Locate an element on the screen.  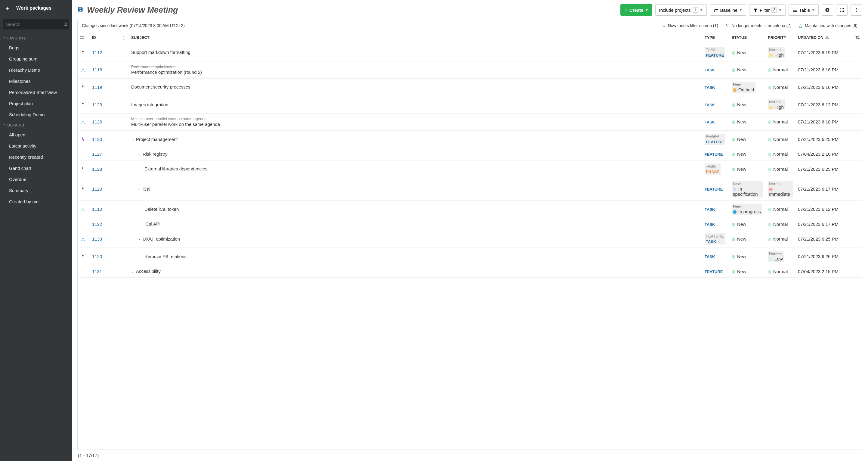
work-package-id-link: 1133 is located at coordinates (97, 239).